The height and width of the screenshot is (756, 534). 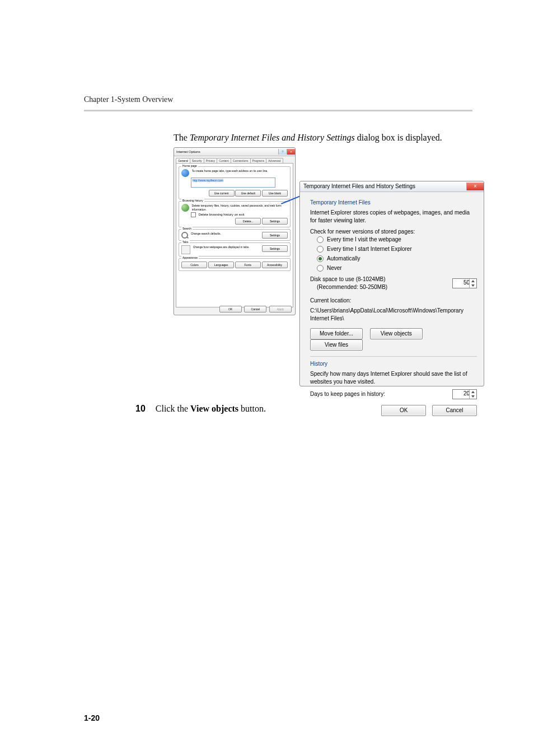 What do you see at coordinates (462, 394) in the screenshot?
I see `days-value` at bounding box center [462, 394].